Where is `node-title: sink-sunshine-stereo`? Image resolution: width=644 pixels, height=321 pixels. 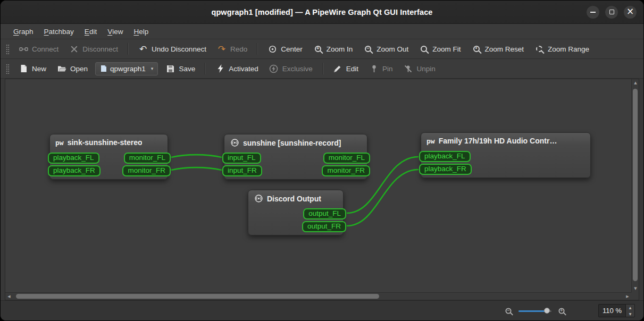
node-title: sink-sunshine-stereo is located at coordinates (105, 142).